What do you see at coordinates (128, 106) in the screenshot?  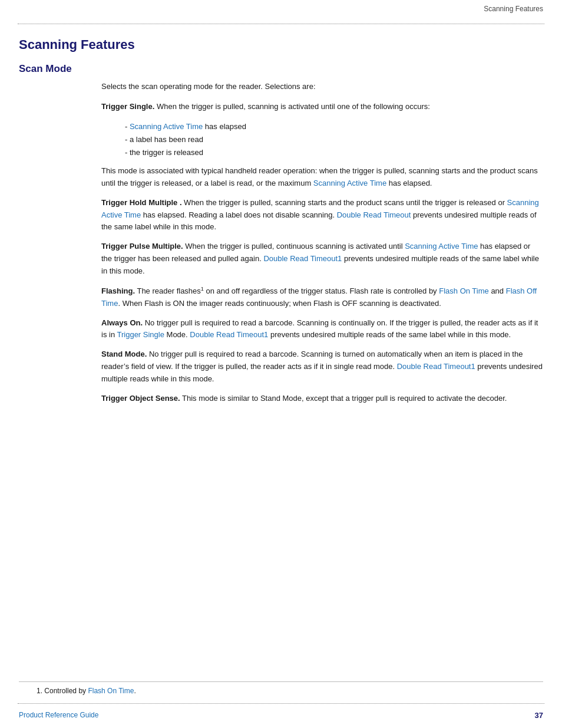 I see `trigger-single-label: Trigger Single.` at bounding box center [128, 106].